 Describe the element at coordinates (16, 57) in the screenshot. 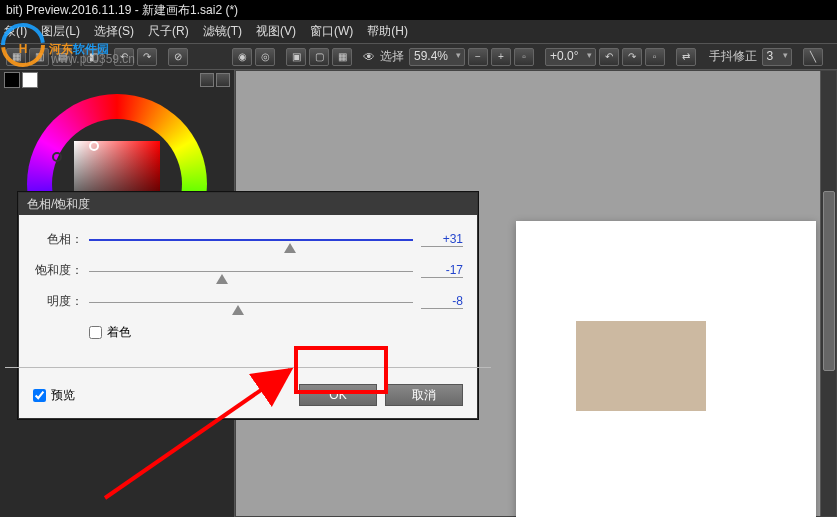

I see `toolbar-btn-1: ▦` at that location.